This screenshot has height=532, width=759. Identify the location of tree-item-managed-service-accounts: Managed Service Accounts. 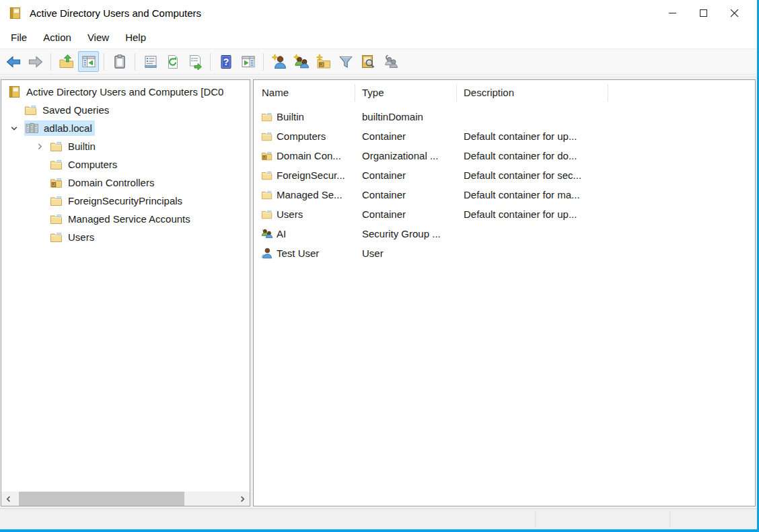
(125, 219).